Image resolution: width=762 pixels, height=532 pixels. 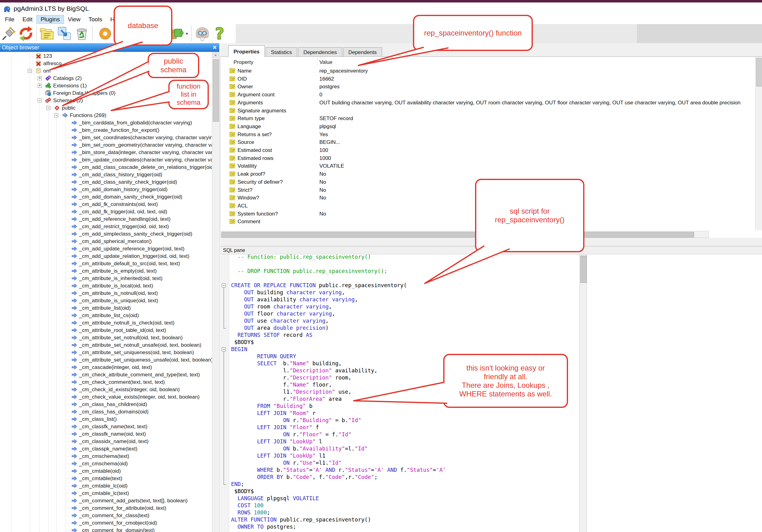 What do you see at coordinates (759, 143) in the screenshot?
I see `properties-vertical-scrollbar` at bounding box center [759, 143].